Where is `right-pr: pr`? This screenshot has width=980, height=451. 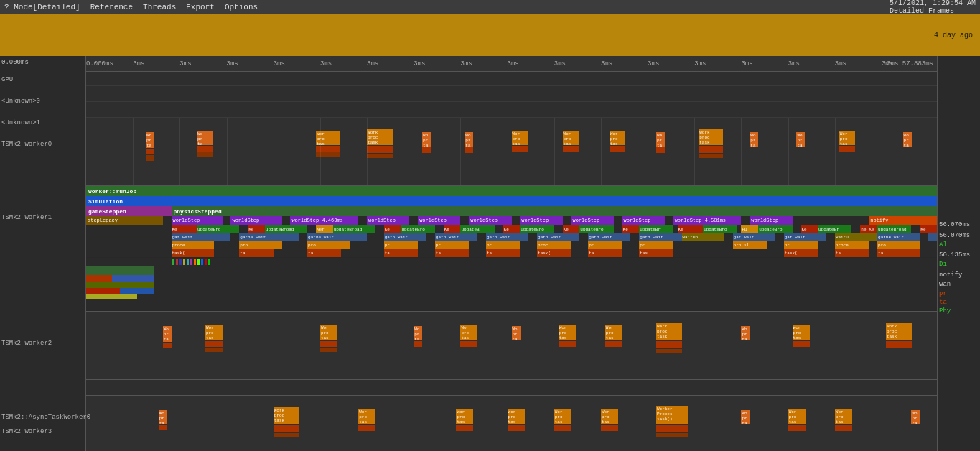 right-pr: pr is located at coordinates (943, 294).